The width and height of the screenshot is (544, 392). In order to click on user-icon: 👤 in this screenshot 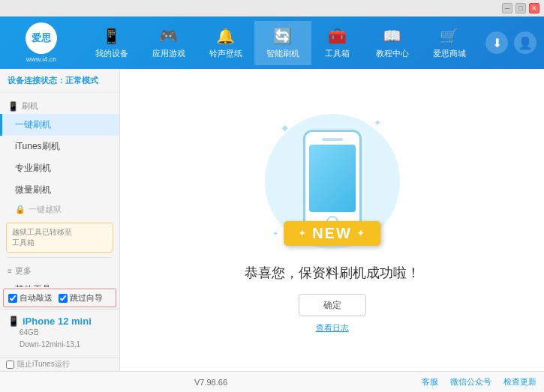, I will do `click(525, 43)`.